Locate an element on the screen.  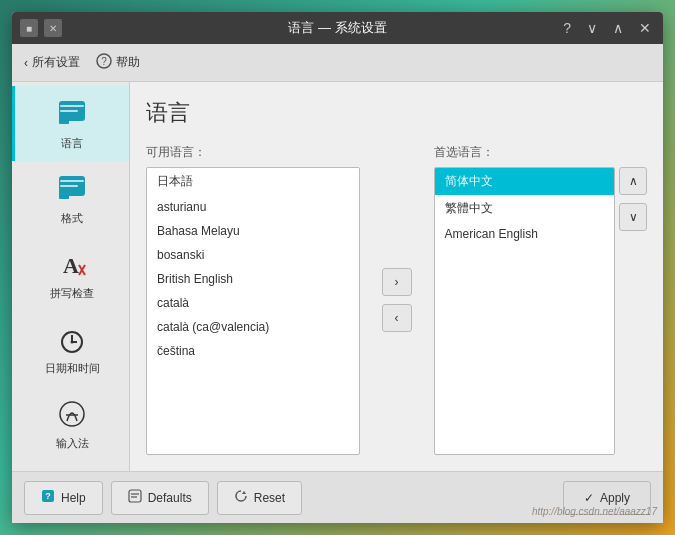
remove-from-preferred-button: ‹ is located at coordinates (397, 318).